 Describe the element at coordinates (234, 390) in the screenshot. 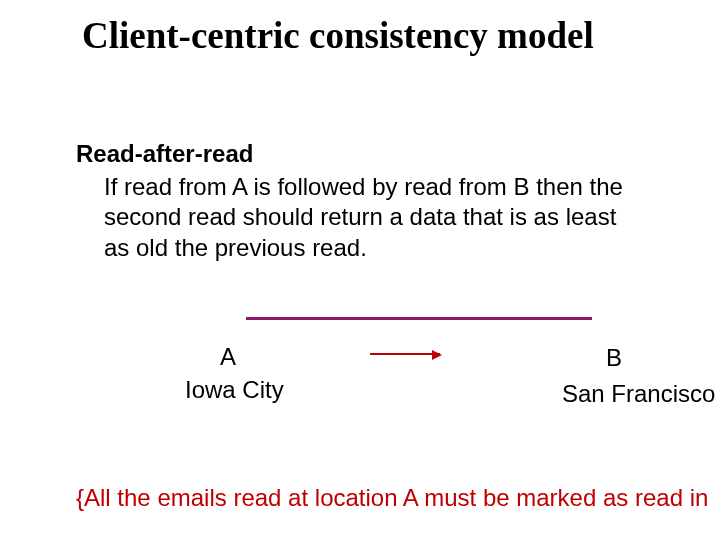

I see `node-a-city: Iowa City` at that location.